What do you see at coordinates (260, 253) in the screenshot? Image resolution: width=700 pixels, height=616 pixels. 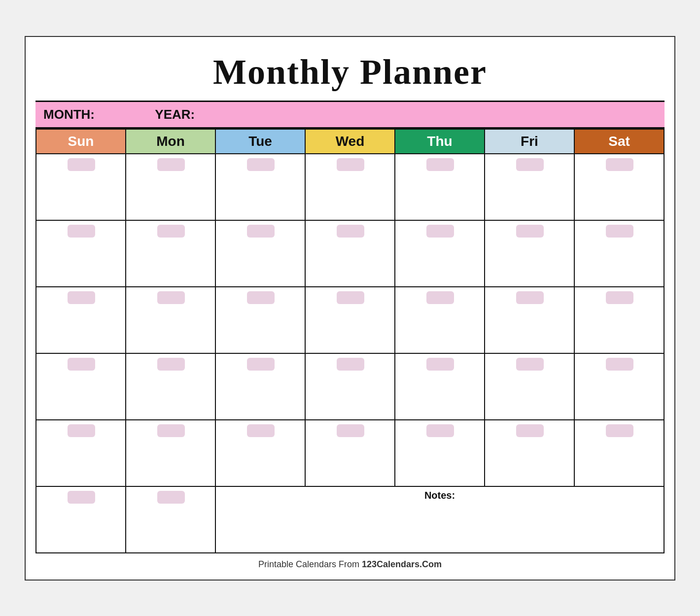 I see `cell-r2-tue` at bounding box center [260, 253].